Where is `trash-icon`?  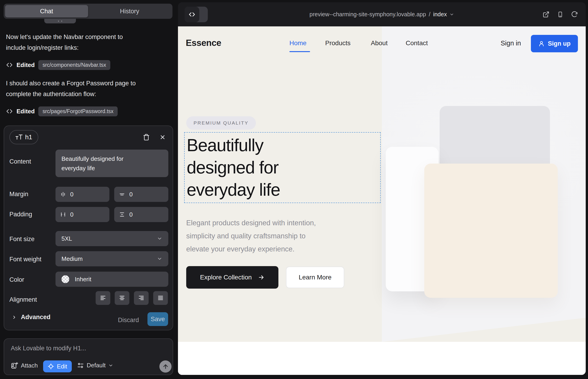
trash-icon is located at coordinates (146, 137).